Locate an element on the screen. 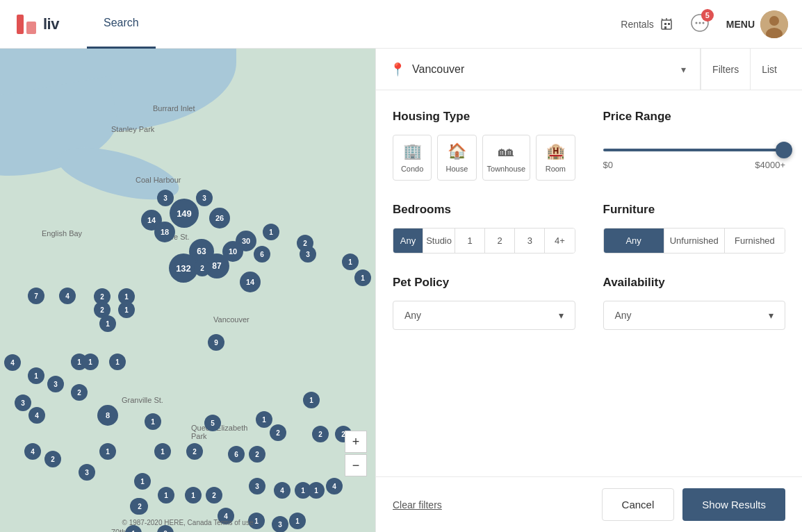 The width and height of the screenshot is (802, 532). condo-icon: 🏢 is located at coordinates (413, 151).